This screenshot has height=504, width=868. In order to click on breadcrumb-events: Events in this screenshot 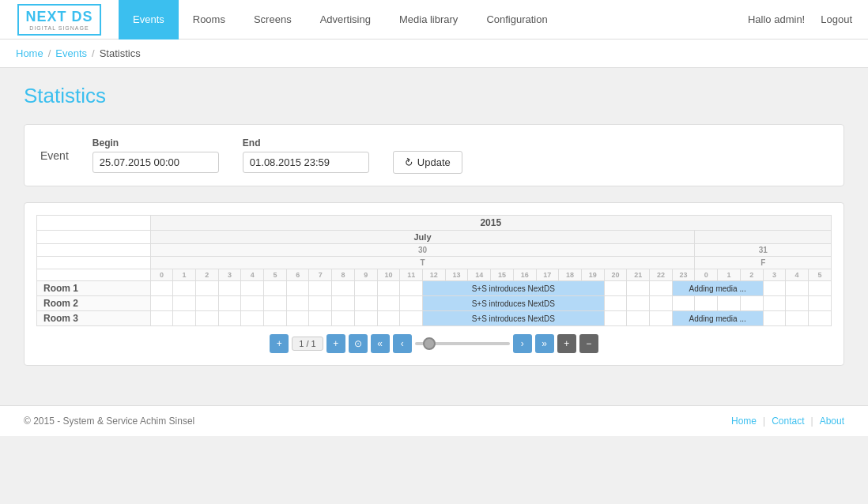, I will do `click(71, 54)`.